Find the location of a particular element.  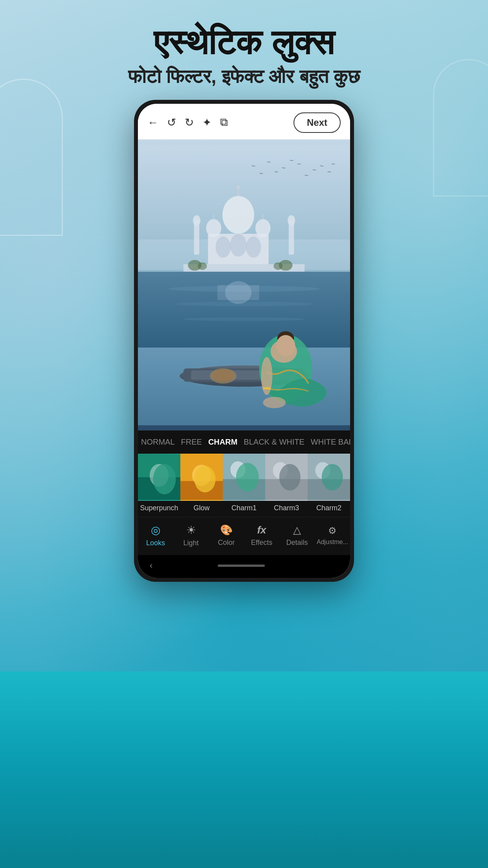

thumb-superpunch: Superpunch is located at coordinates (159, 485).